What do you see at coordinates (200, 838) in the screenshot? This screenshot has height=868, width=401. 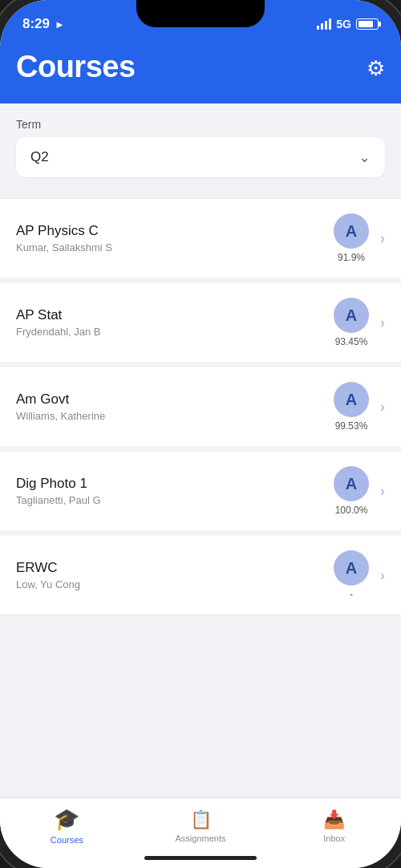 I see `assignments-nav-label: Assignments` at bounding box center [200, 838].